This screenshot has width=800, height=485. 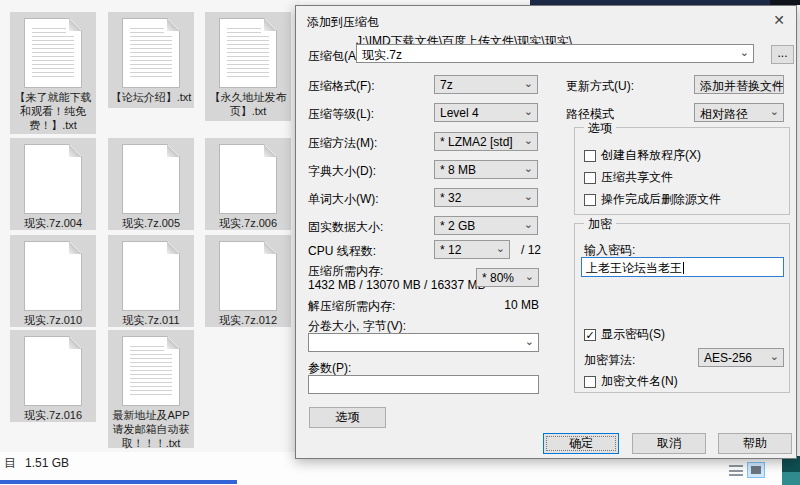 What do you see at coordinates (739, 84) in the screenshot?
I see `update-mode-combobox: 添加并替换文件⌄` at bounding box center [739, 84].